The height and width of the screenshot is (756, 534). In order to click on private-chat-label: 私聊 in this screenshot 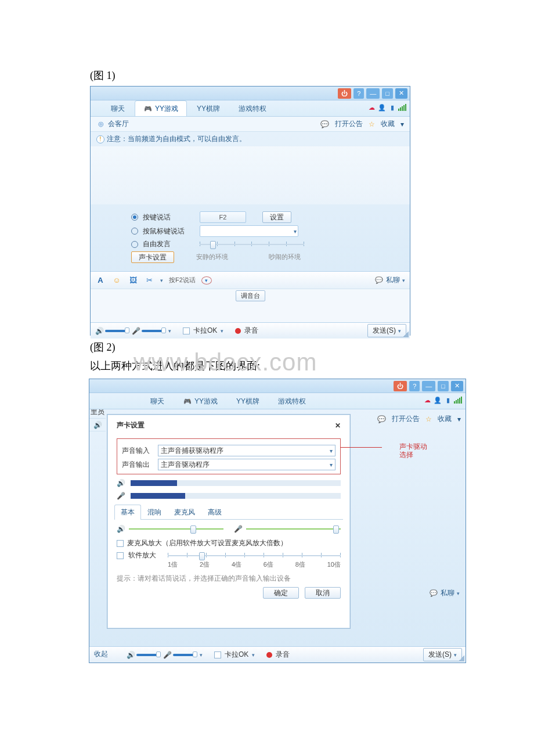, I will do `click(393, 280)`.